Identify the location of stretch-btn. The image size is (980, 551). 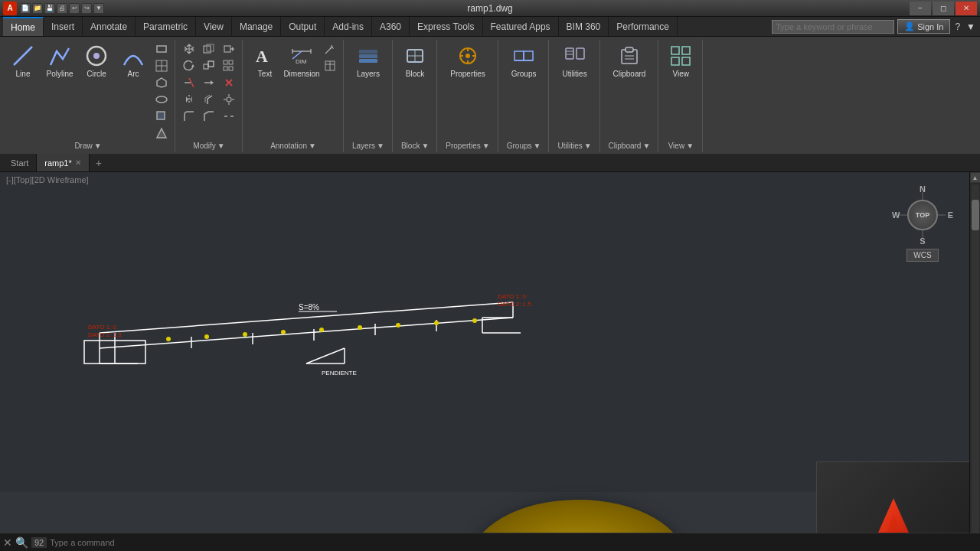
(229, 49).